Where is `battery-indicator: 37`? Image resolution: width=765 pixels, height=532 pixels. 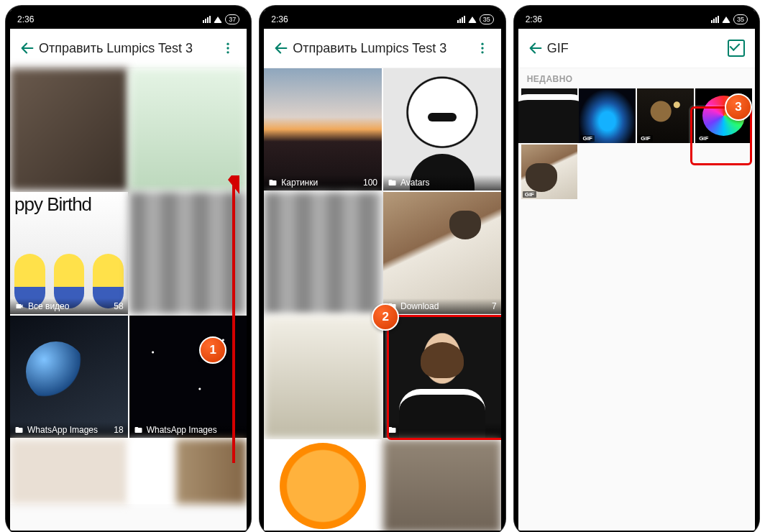
battery-indicator: 37 is located at coordinates (232, 19).